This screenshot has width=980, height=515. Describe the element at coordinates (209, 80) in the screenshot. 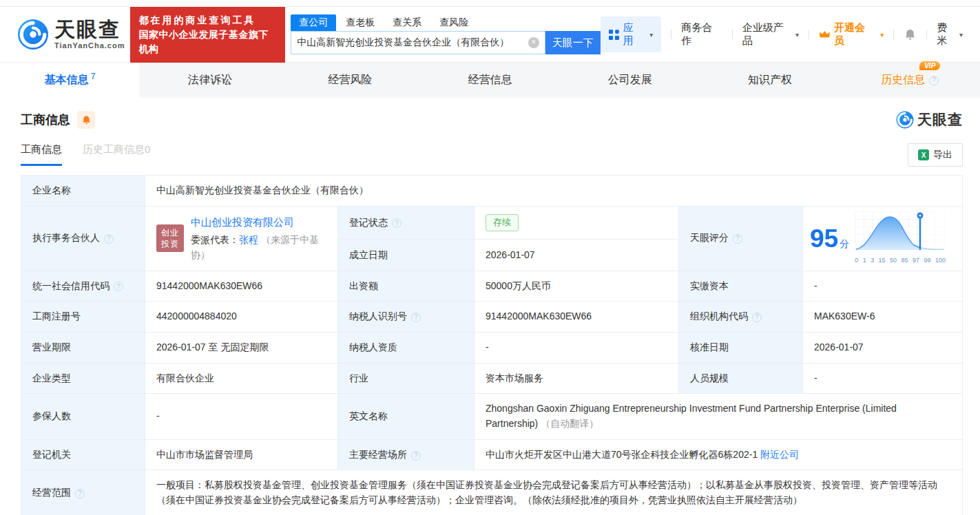

I see `tab-legal: 法律诉讼` at that location.